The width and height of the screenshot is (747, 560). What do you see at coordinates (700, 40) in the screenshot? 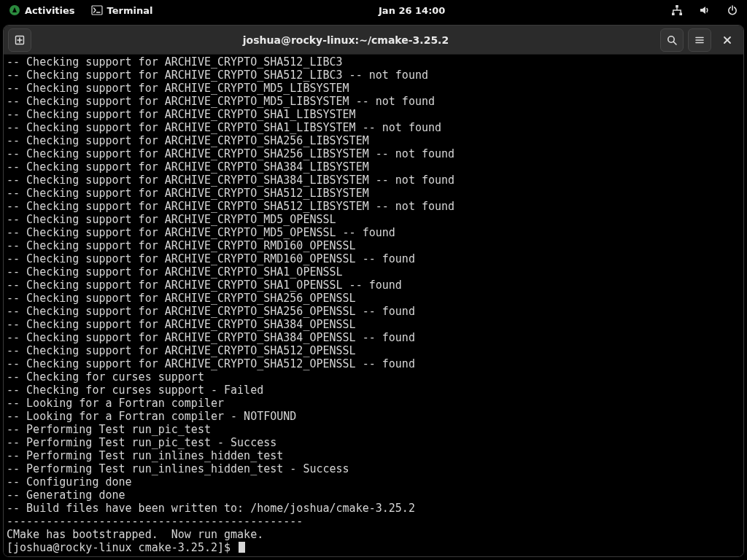
I see `hamburger-menu-button` at bounding box center [700, 40].